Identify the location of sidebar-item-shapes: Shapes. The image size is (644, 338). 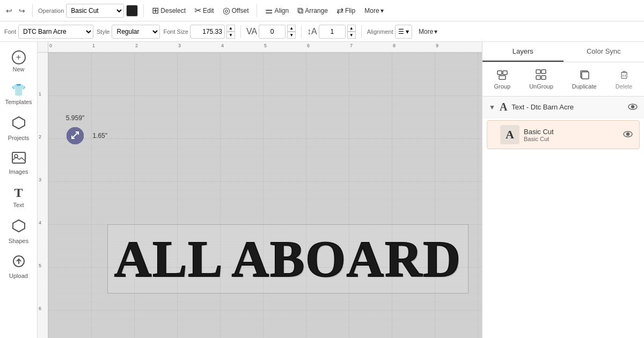
(19, 232).